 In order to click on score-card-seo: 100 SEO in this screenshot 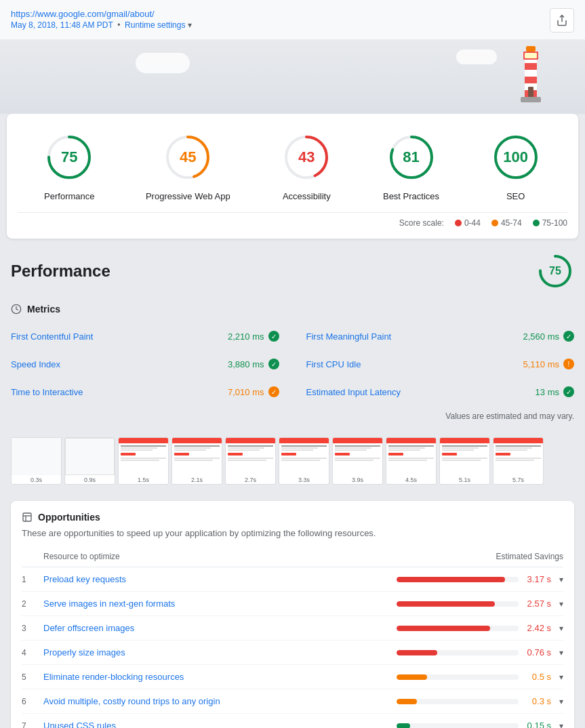, I will do `click(516, 165)`.